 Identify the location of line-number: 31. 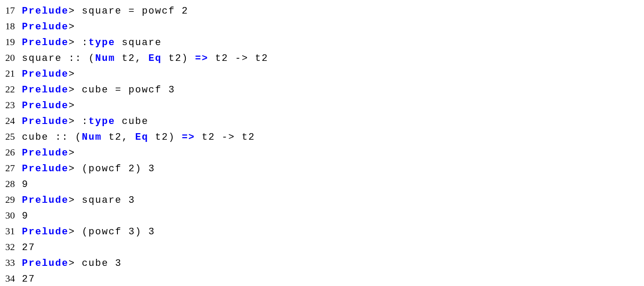
(11, 231).